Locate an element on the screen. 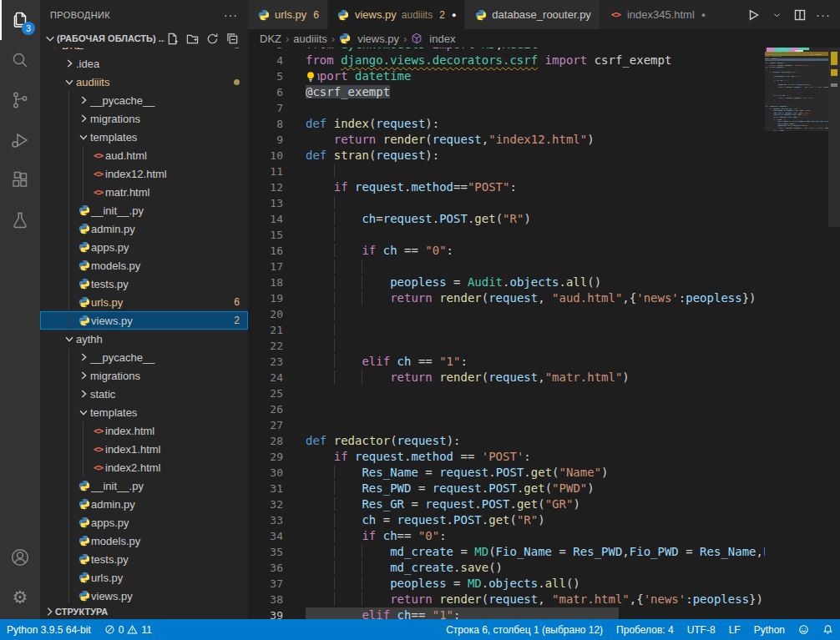 This screenshot has height=640, width=840. run-icon is located at coordinates (753, 15).